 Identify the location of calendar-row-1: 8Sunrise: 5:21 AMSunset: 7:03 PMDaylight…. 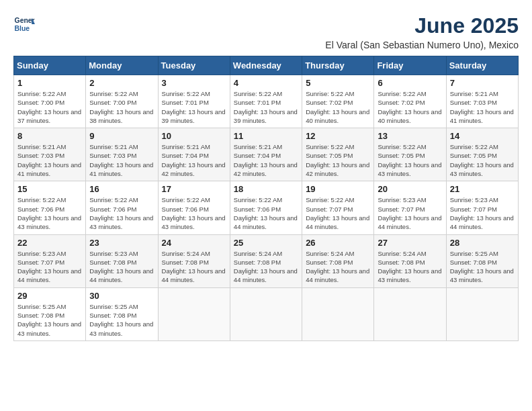
(266, 154).